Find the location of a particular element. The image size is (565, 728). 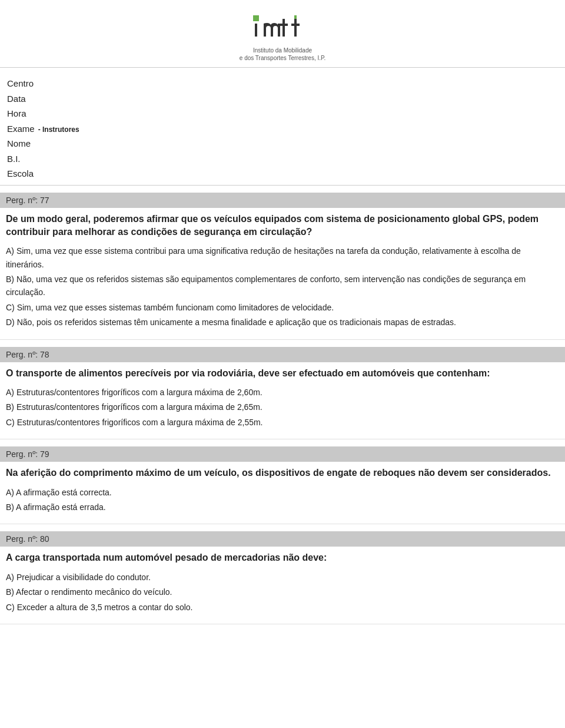

answer-1-3: C) Sim, uma vez que esses sistemas també… is located at coordinates (282, 307).